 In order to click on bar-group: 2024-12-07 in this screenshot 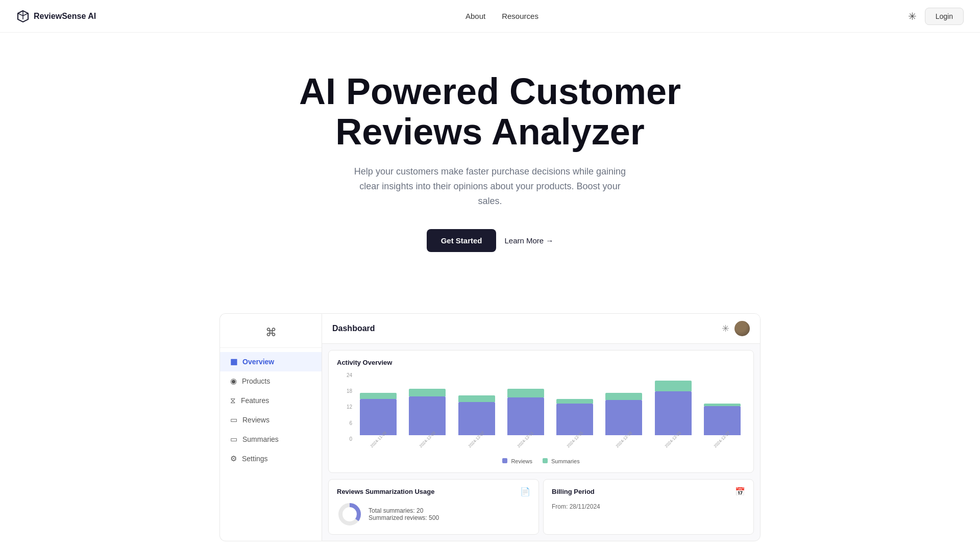, I will do `click(477, 404)`.